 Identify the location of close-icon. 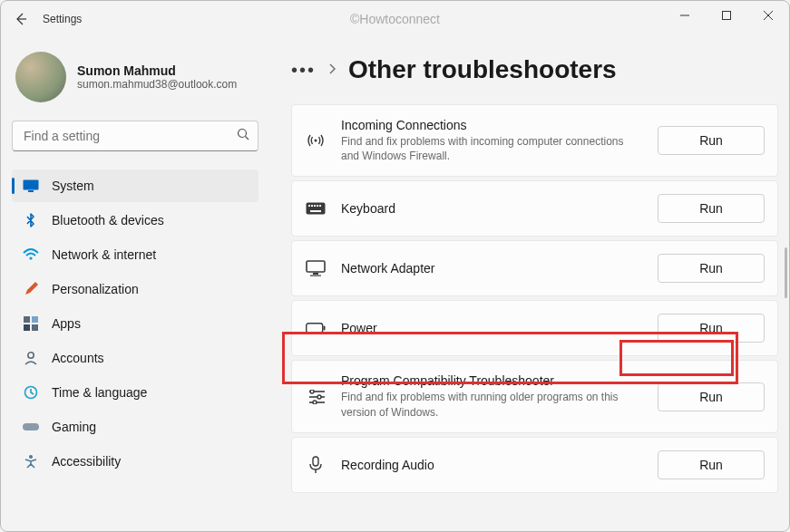
(768, 15).